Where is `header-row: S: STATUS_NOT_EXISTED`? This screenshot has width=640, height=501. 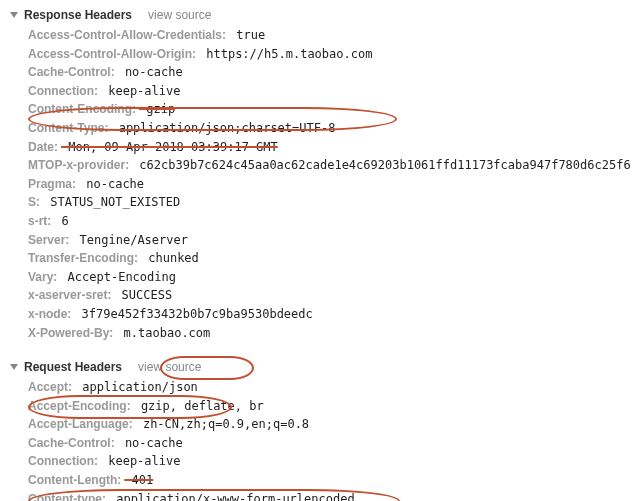 header-row: S: STATUS_NOT_EXISTED is located at coordinates (329, 202).